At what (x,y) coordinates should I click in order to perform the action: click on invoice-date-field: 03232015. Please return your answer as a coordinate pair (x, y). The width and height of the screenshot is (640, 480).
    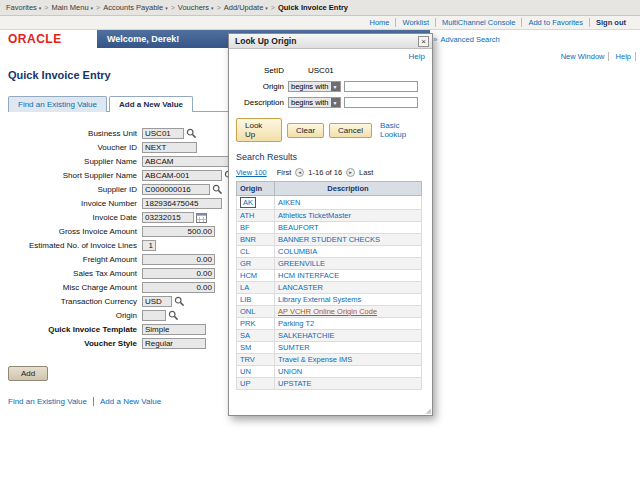
    Looking at the image, I should click on (168, 218).